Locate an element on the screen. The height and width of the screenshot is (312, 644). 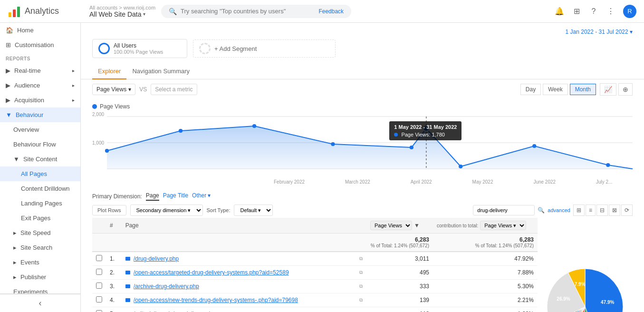
sidebar-item-audience: ▶ Audience ▸ is located at coordinates (40, 86).